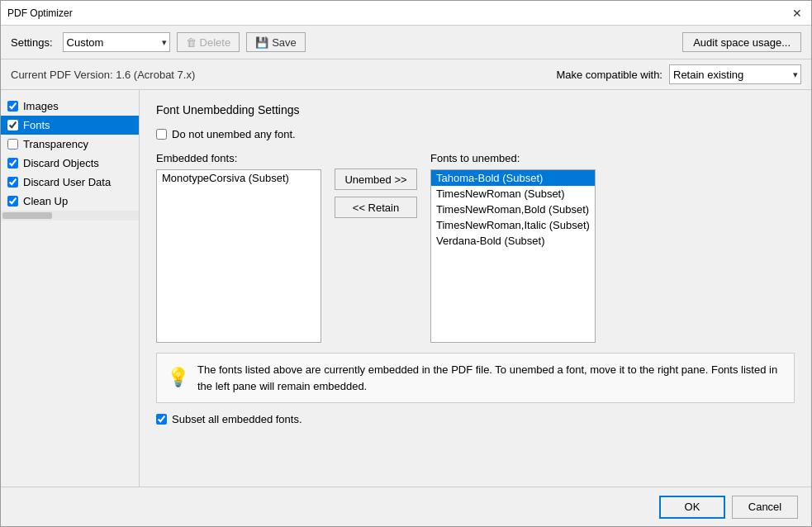  What do you see at coordinates (735, 74) in the screenshot?
I see `compat-select-wrapper: Retain existing` at bounding box center [735, 74].